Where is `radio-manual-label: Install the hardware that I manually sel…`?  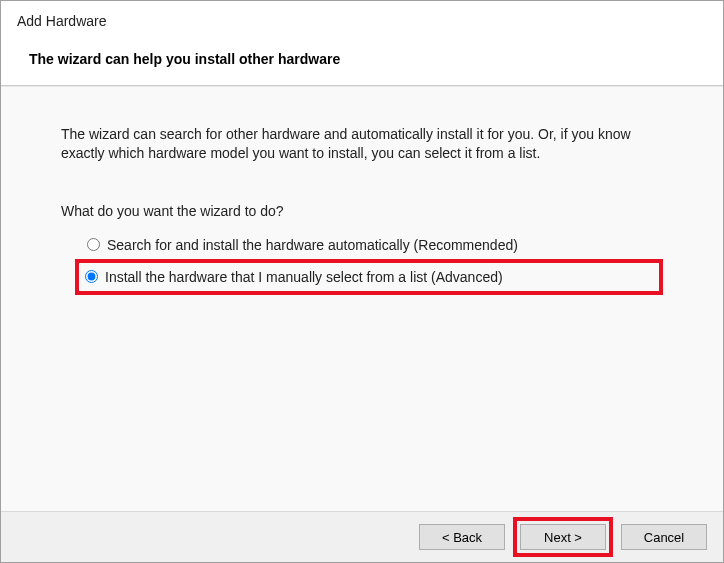
radio-manual-label: Install the hardware that I manually sel… is located at coordinates (304, 277).